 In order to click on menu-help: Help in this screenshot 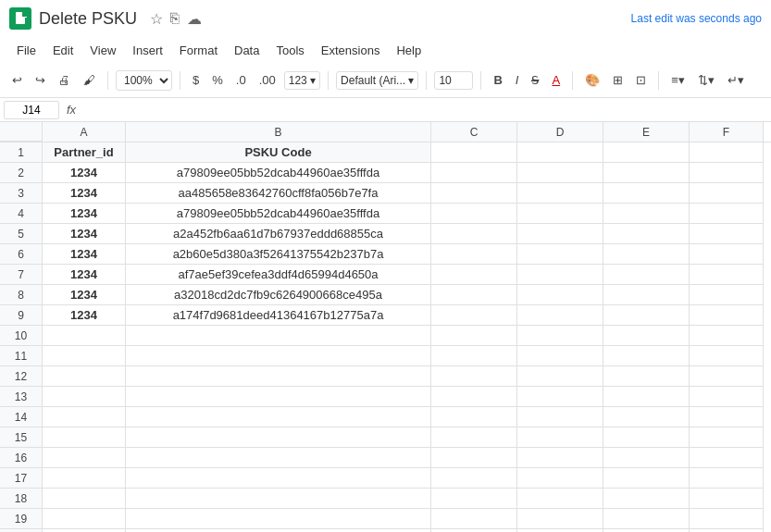, I will do `click(409, 50)`.